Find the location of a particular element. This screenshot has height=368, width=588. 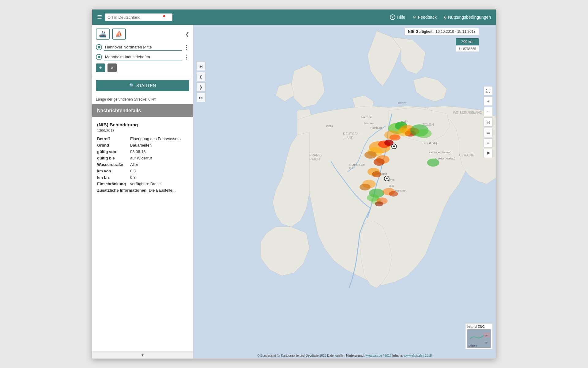

detail-value-gueltig-von: 08.06.18 is located at coordinates (138, 151).